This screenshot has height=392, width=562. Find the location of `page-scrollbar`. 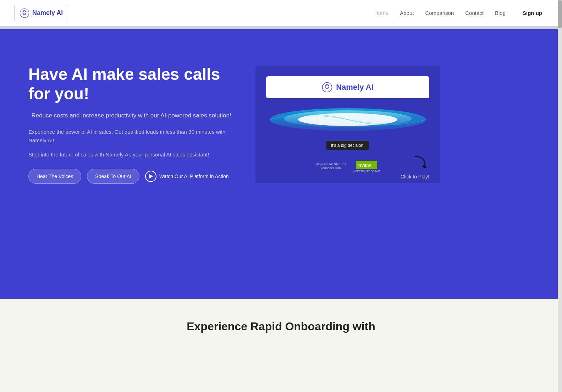

page-scrollbar is located at coordinates (560, 196).